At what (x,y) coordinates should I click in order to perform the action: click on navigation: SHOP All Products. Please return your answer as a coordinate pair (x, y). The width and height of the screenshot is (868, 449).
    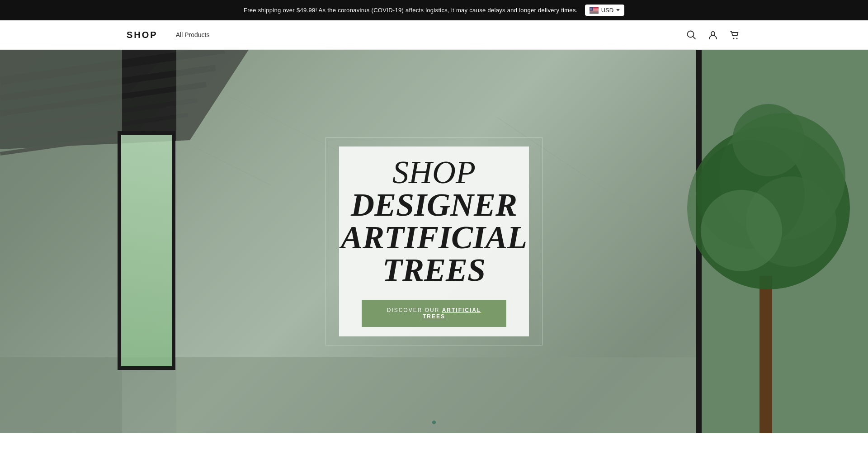
    Looking at the image, I should click on (434, 35).